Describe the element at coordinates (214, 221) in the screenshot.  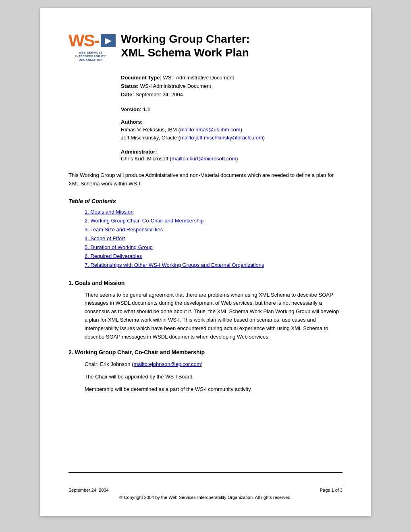
I see `toc-item-2: 2. Working Group Chair, Co-Chair and Mem…` at that location.